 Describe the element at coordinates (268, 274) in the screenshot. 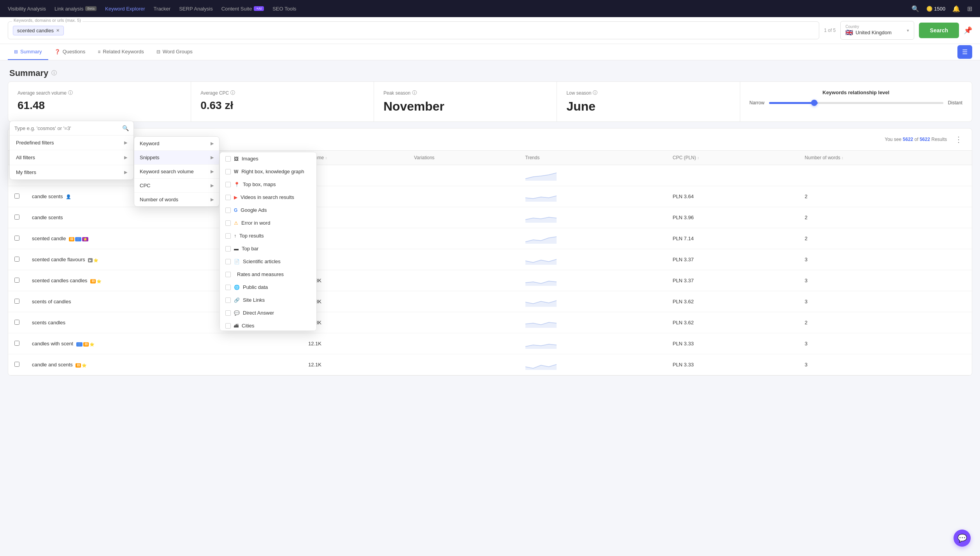

I see `snippet-item-rates: Rates and measures` at that location.